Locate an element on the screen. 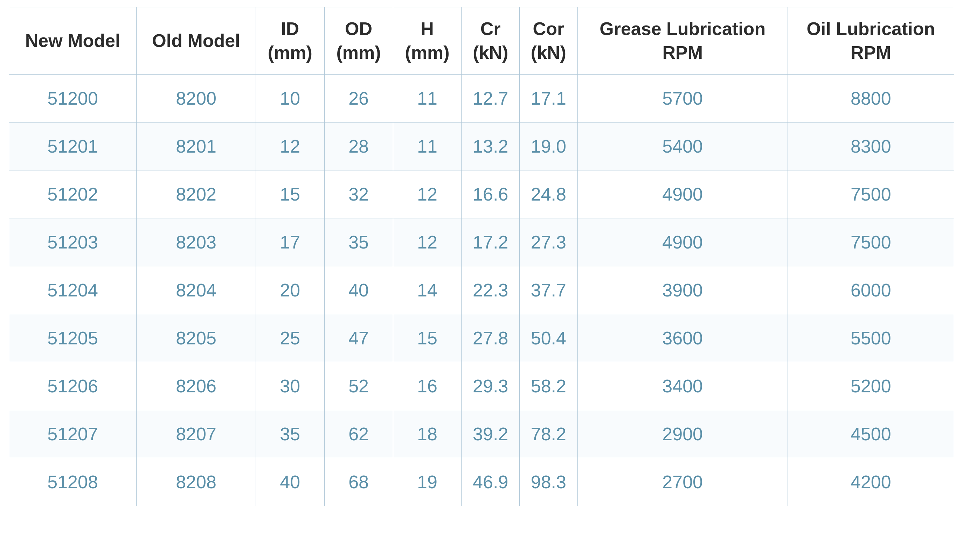  cell-cor: 24.8 is located at coordinates (549, 194).